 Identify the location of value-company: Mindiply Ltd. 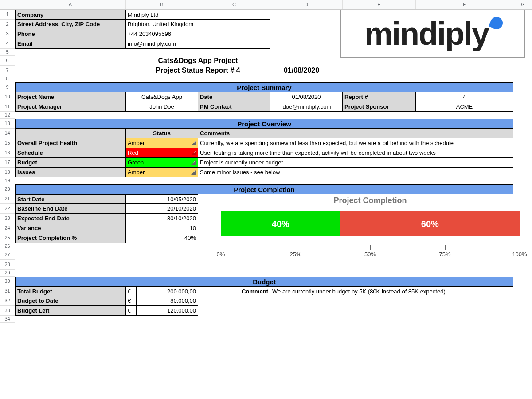
(198, 15).